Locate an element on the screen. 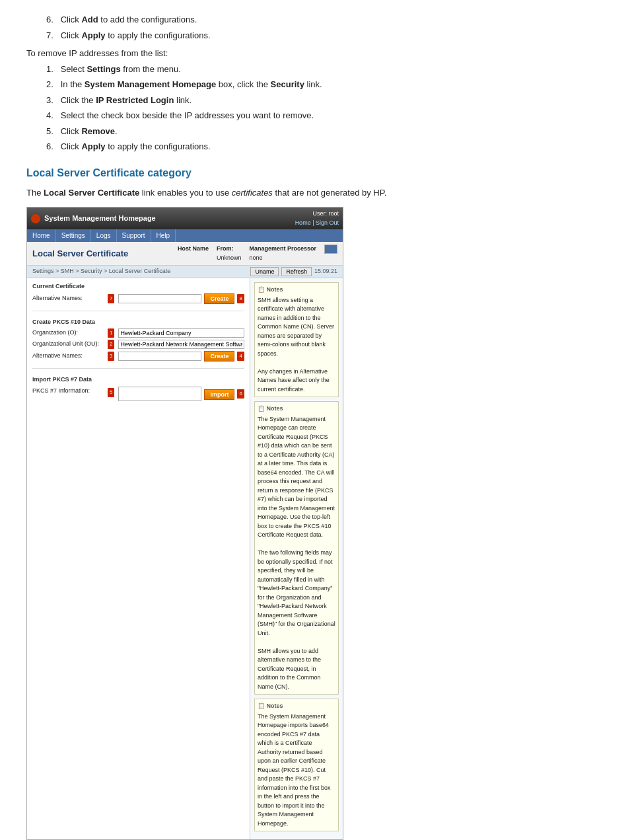 Image resolution: width=630 pixels, height=840 pixels. nav-support: Support is located at coordinates (134, 235).